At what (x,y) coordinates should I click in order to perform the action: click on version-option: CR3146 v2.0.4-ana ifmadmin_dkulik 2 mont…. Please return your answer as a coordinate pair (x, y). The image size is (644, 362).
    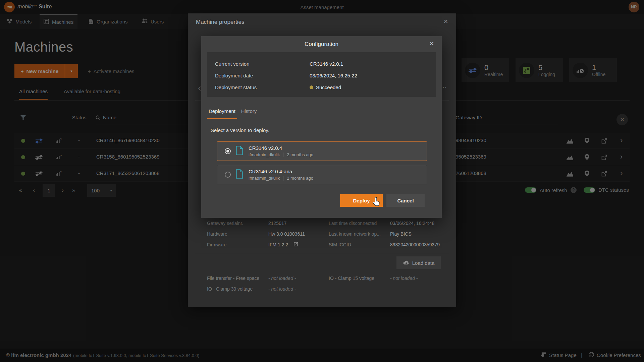
    Looking at the image, I should click on (322, 175).